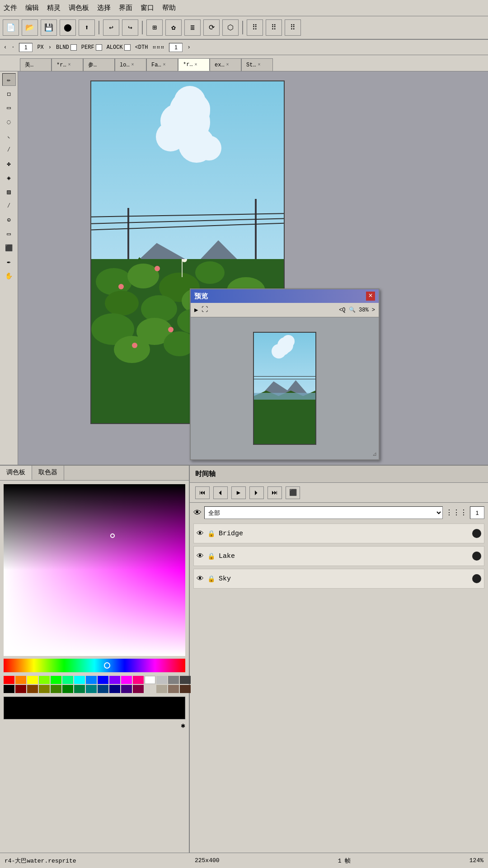 This screenshot has height=868, width=488. Describe the element at coordinates (150, 689) in the screenshot. I see `swatch-ui-gray` at that location.